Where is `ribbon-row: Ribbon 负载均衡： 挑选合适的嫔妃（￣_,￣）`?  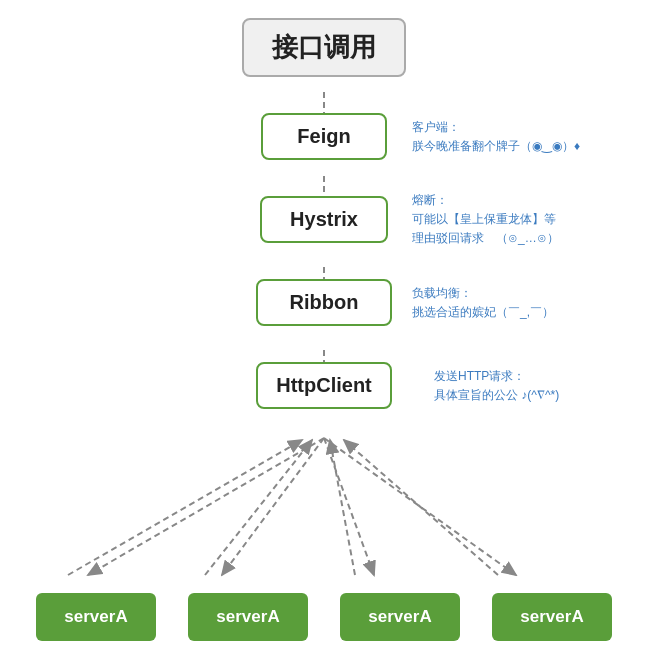 ribbon-row: Ribbon 负载均衡： 挑选合适的嫔妃（￣_,￣） is located at coordinates (324, 302).